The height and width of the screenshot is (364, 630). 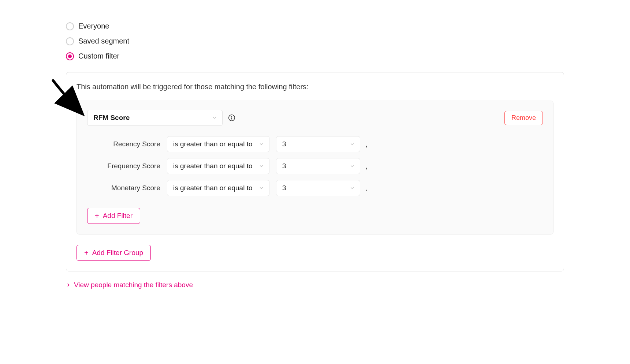 What do you see at coordinates (133, 285) in the screenshot?
I see `view-matching-label: View people matching the filters above` at bounding box center [133, 285].